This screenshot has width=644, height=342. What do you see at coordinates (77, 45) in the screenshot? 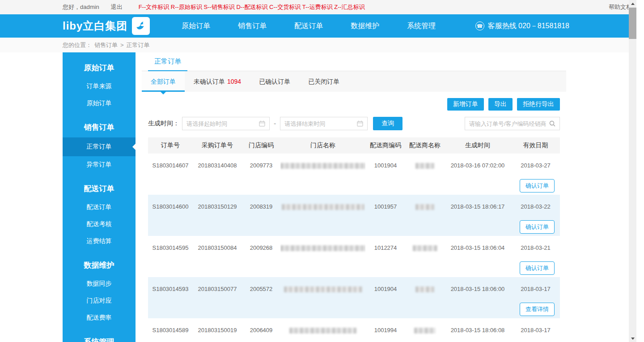
I see `breadcrumb-prefix: 您的位置：` at bounding box center [77, 45].